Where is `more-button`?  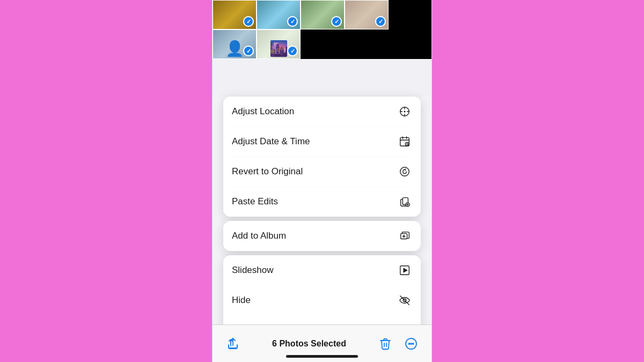
more-button is located at coordinates (411, 344).